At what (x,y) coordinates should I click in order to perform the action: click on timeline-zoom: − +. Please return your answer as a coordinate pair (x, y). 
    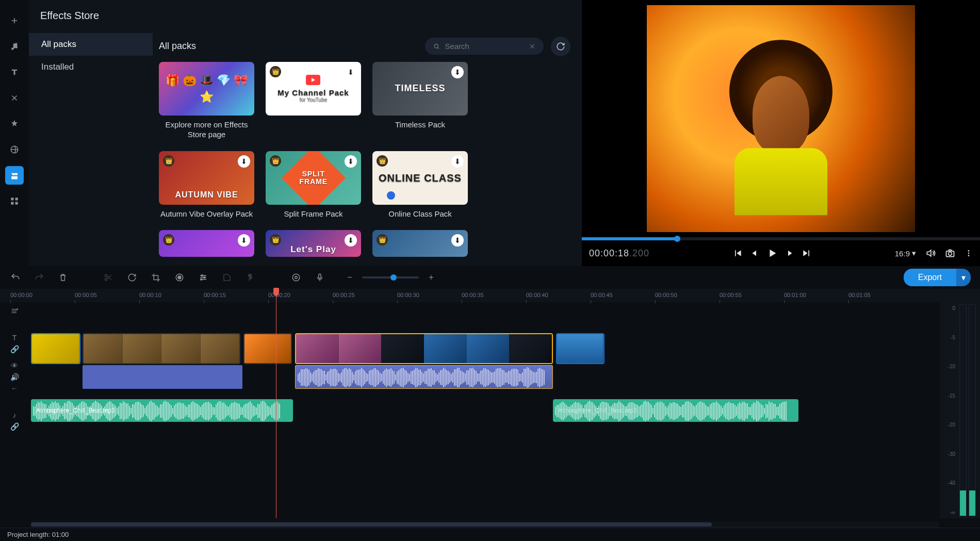
    Looking at the image, I should click on (390, 277).